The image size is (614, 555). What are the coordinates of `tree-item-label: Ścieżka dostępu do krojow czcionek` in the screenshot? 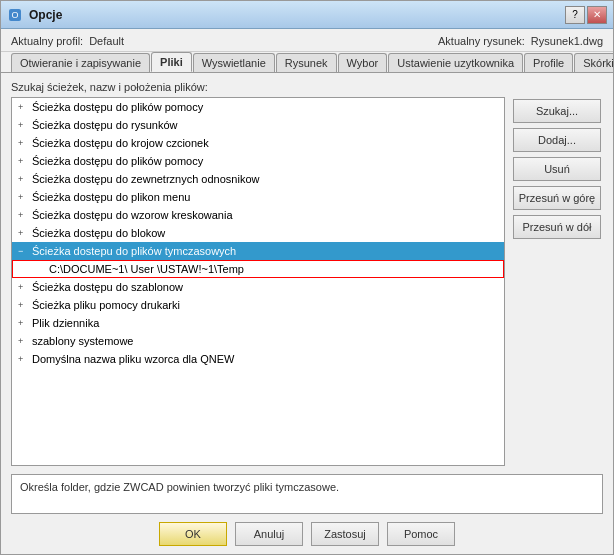 It's located at (120, 143).